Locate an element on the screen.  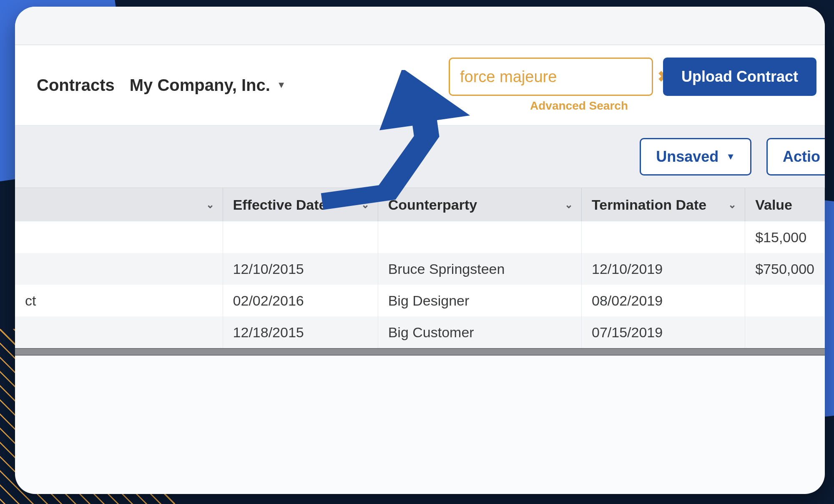
panel-top-spacer is located at coordinates (420, 26).